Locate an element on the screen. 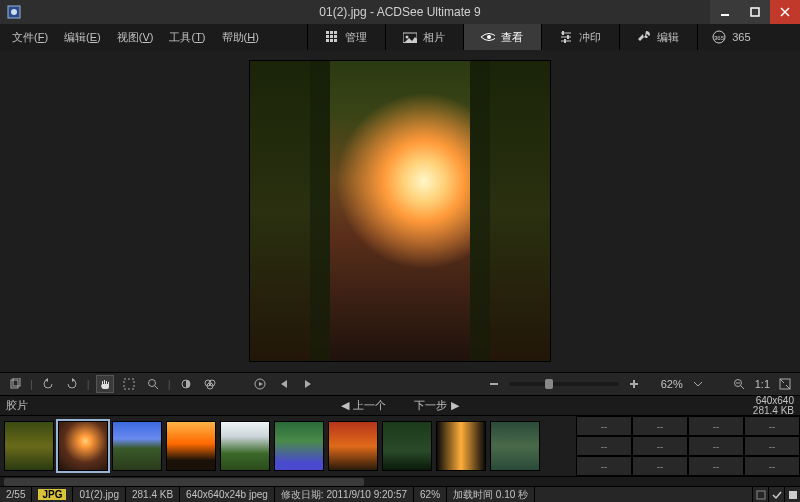 Image resolution: width=800 pixels, height=502 pixels. filmstrip-scrollbar is located at coordinates (400, 481).